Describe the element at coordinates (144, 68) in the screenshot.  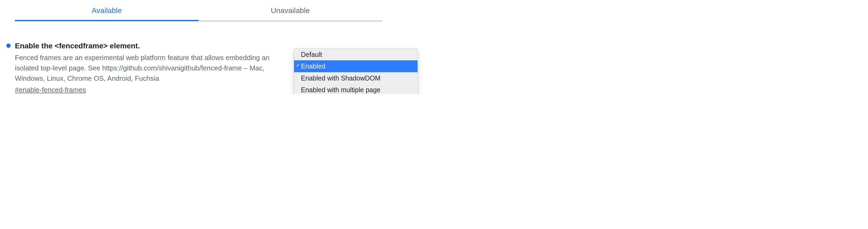
I see `flag-text-block: Enable the <fencedframe> element. Fenced…` at that location.